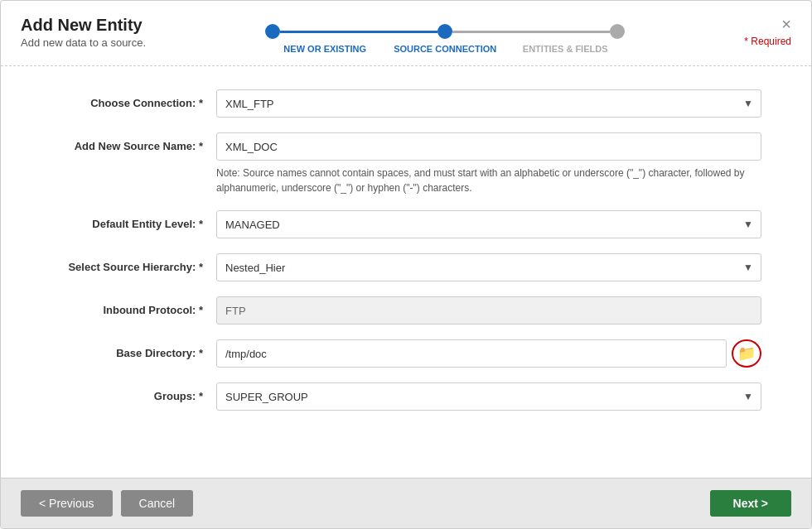  I want to click on source-name-input, so click(489, 147).